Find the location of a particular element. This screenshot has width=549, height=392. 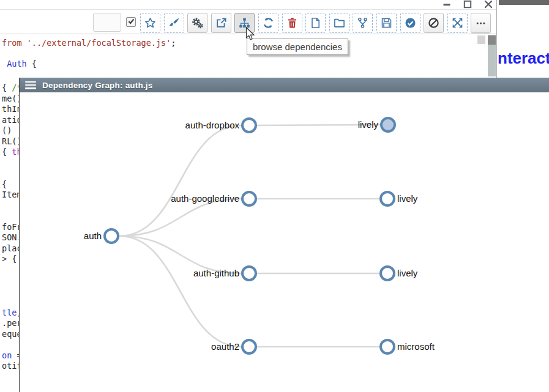

code-line: () is located at coordinates (9, 131).